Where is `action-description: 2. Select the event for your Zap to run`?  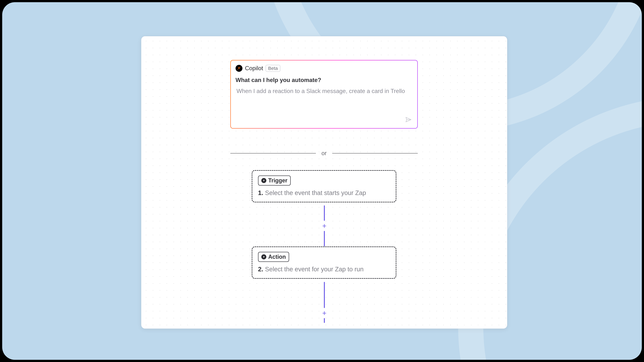
action-description: 2. Select the event for your Zap to run is located at coordinates (324, 269).